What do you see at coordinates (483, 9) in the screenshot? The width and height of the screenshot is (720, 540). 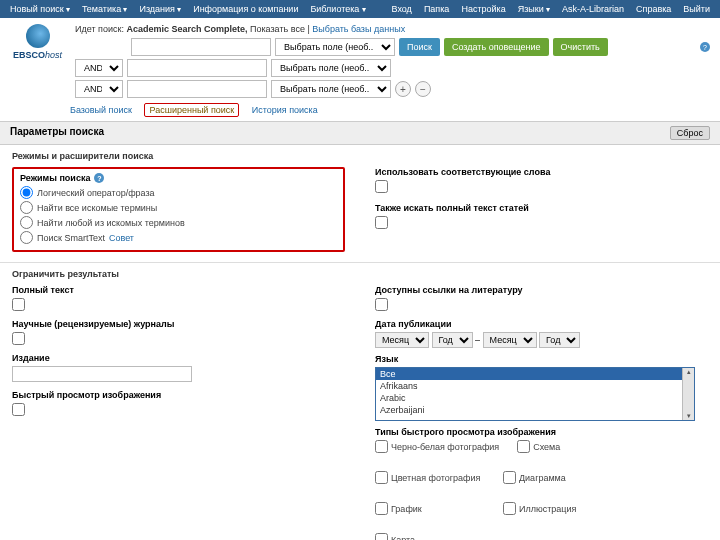 I see `nav-settings: Настройка` at bounding box center [483, 9].